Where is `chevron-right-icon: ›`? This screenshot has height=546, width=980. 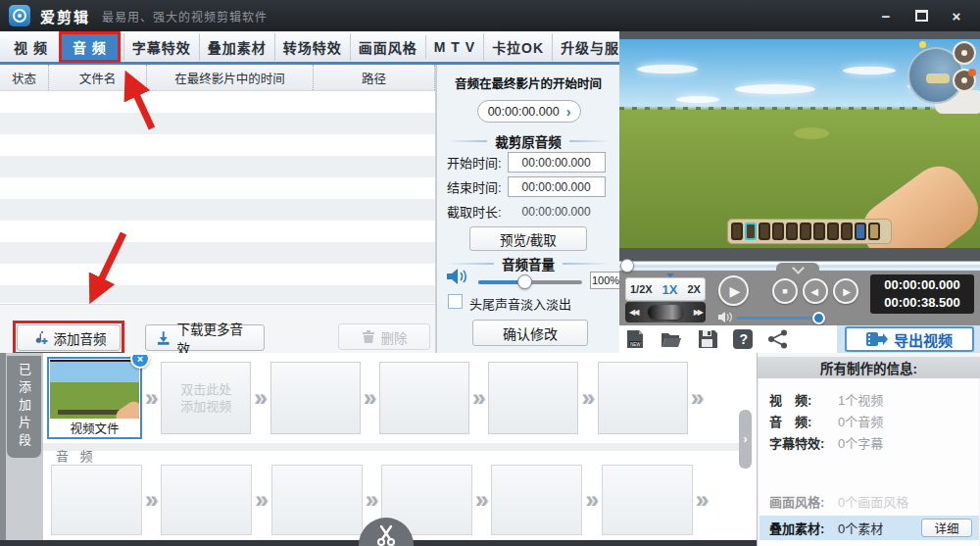 chevron-right-icon: › is located at coordinates (568, 112).